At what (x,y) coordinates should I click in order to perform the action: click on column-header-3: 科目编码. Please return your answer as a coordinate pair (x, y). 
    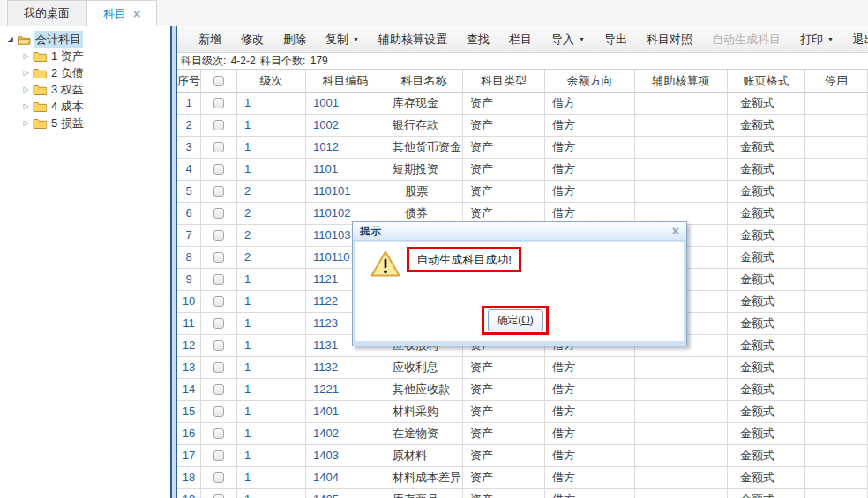
    Looking at the image, I should click on (346, 81).